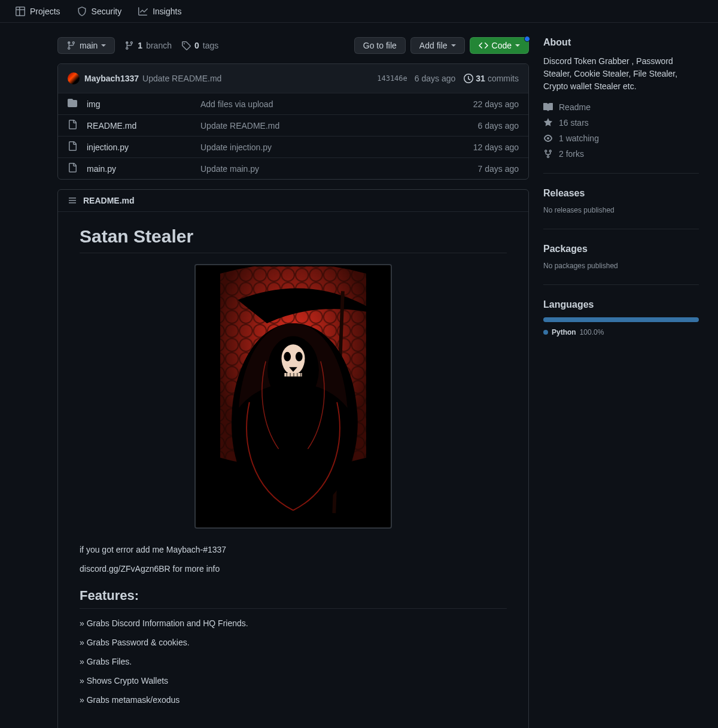  Describe the element at coordinates (72, 201) in the screenshot. I see `list-icon` at that location.